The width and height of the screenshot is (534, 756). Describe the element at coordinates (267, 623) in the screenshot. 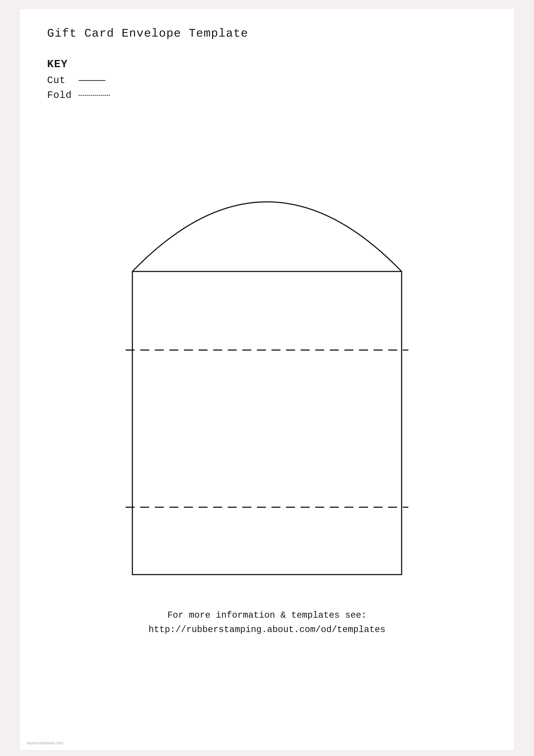

I see `footer: For more information & templates see: ht…` at that location.